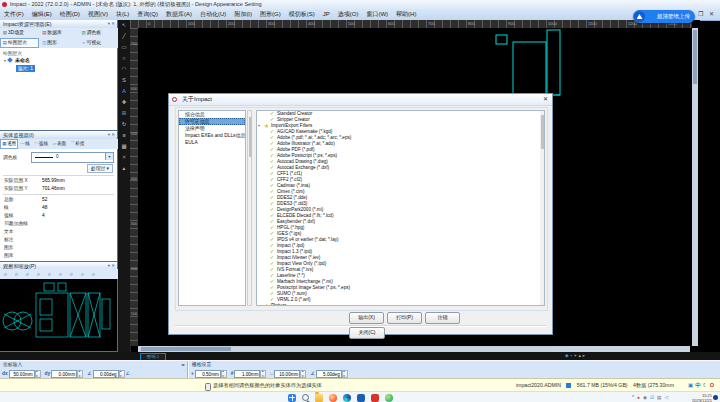 This screenshot has height=402, width=720. Describe the element at coordinates (208, 374) in the screenshot. I see `field-input: 0.50mm` at that location.